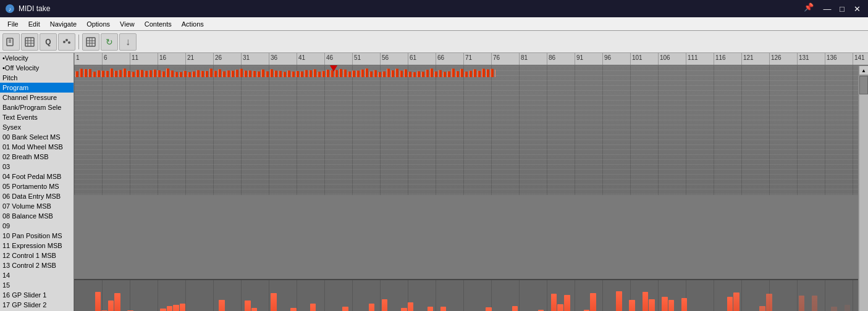 The height and width of the screenshot is (311, 868). Describe the element at coordinates (11, 42) in the screenshot. I see `draw-mode-button` at that location.